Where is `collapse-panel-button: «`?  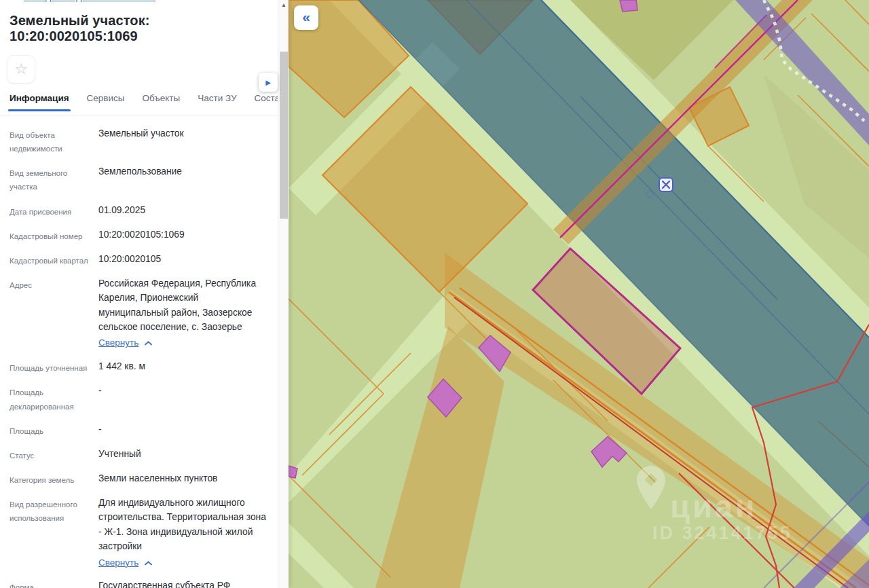
collapse-panel-button: « is located at coordinates (306, 18).